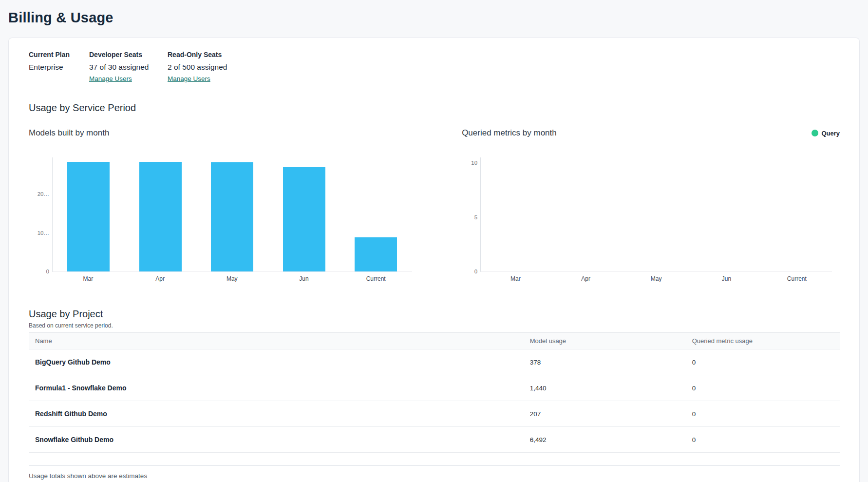 This screenshot has width=868, height=482. What do you see at coordinates (119, 67) in the screenshot?
I see `plan-column-value: 37 of 30 assigned` at bounding box center [119, 67].